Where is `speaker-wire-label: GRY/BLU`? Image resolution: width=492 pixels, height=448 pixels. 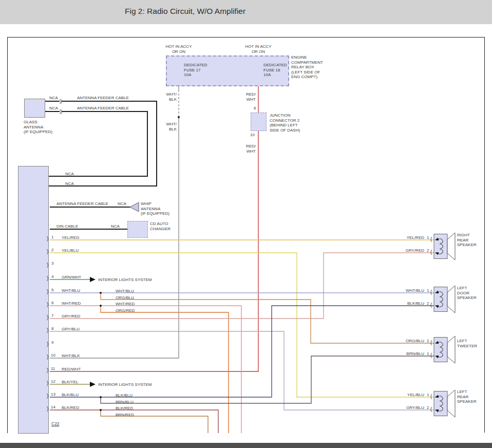
speaker-wire-label: GRY/BLU is located at coordinates (410, 408).